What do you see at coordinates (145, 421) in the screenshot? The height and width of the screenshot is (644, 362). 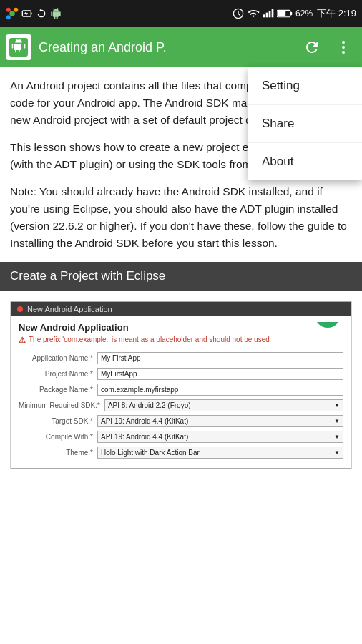 I see `dialog-select-value-4: API 19: Android 4.4 (KitKat)` at bounding box center [145, 421].